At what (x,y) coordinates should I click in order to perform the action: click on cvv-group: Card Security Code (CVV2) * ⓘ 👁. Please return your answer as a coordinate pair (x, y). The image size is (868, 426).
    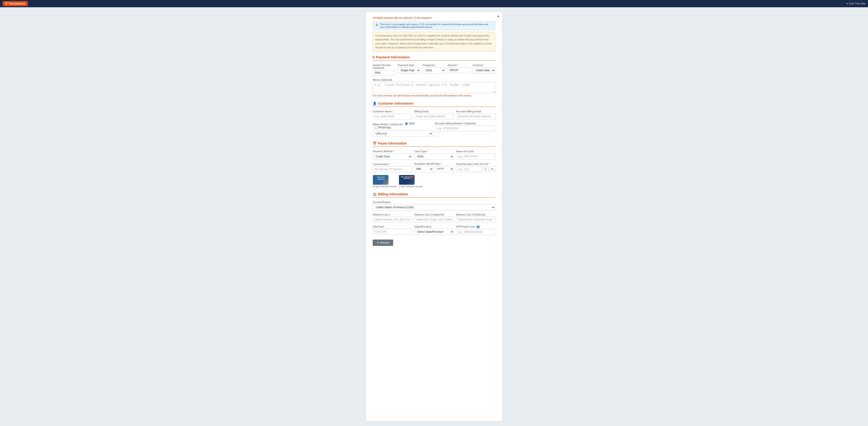
    Looking at the image, I should click on (476, 167).